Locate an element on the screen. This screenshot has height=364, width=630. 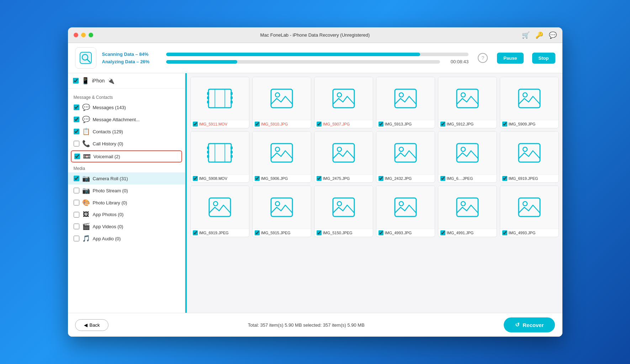
cart-icon: 🛒 is located at coordinates (526, 35).